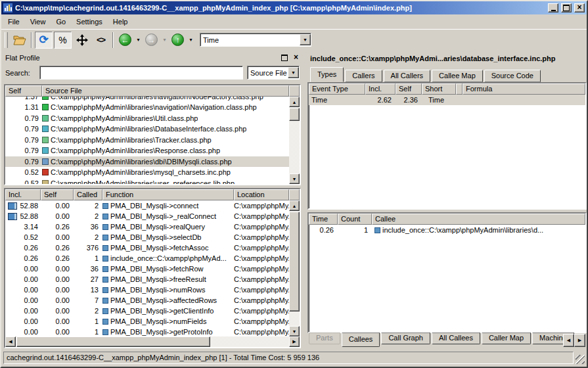 Image resolution: width=588 pixels, height=368 pixels. Describe the element at coordinates (406, 338) in the screenshot. I see `tab-call-graph: Call Graph` at that location.